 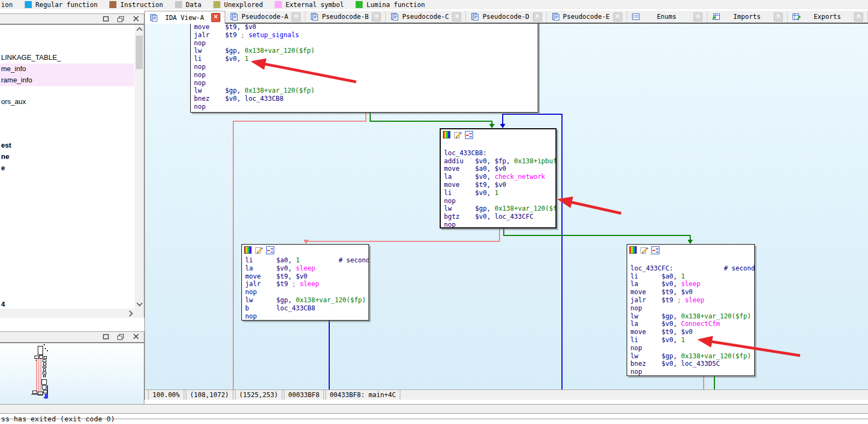 What do you see at coordinates (466, 153) in the screenshot?
I see `asm-segment: loc_433CB8:` at bounding box center [466, 153].